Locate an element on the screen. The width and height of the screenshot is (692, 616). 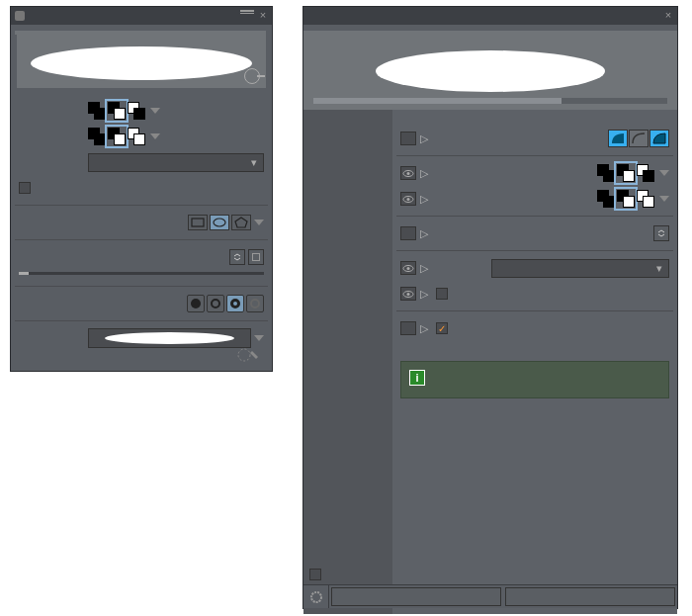
tool-preview is located at coordinates (141, 59).